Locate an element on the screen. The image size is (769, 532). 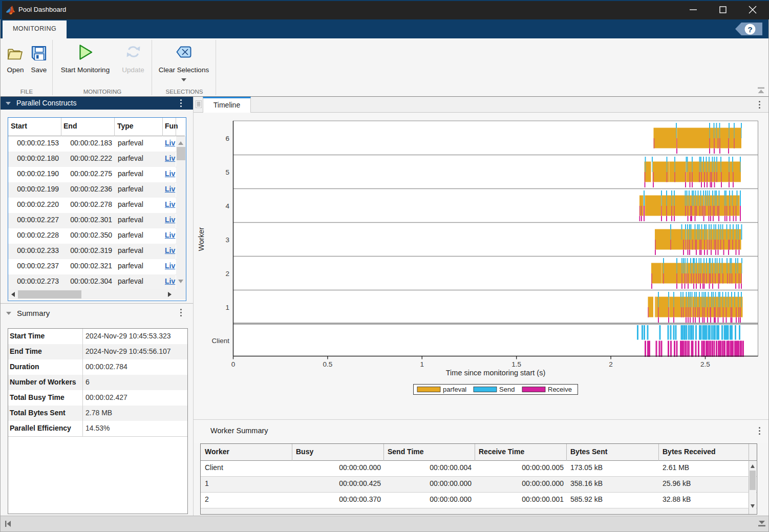
svg-text: 0.5 is located at coordinates (328, 365).